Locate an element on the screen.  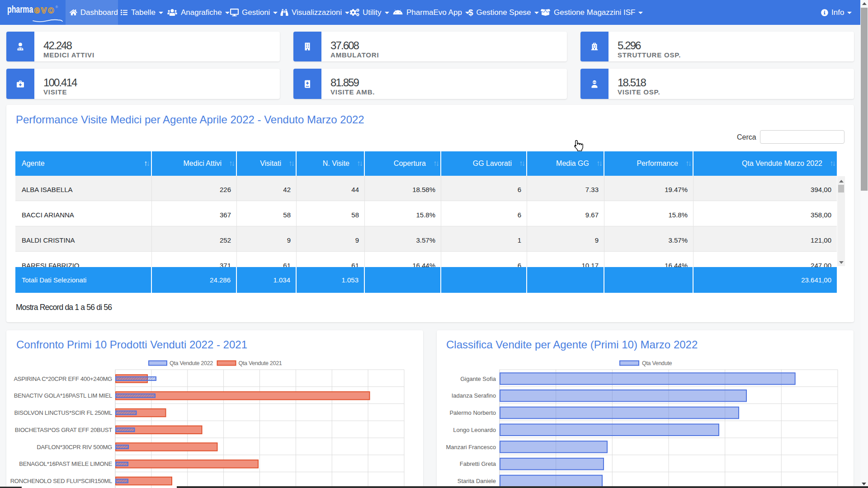
svg-text: Starita Daniele is located at coordinates (476, 481).